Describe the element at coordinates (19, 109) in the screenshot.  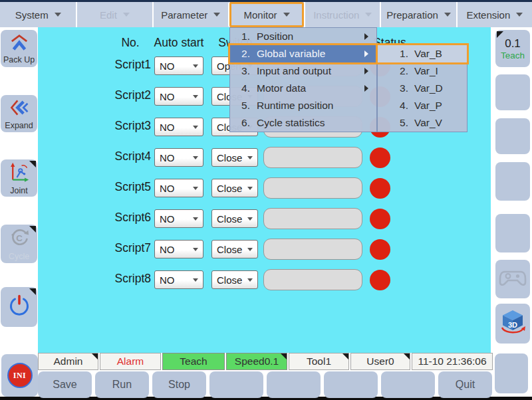
I see `chevrons-left-icon` at that location.